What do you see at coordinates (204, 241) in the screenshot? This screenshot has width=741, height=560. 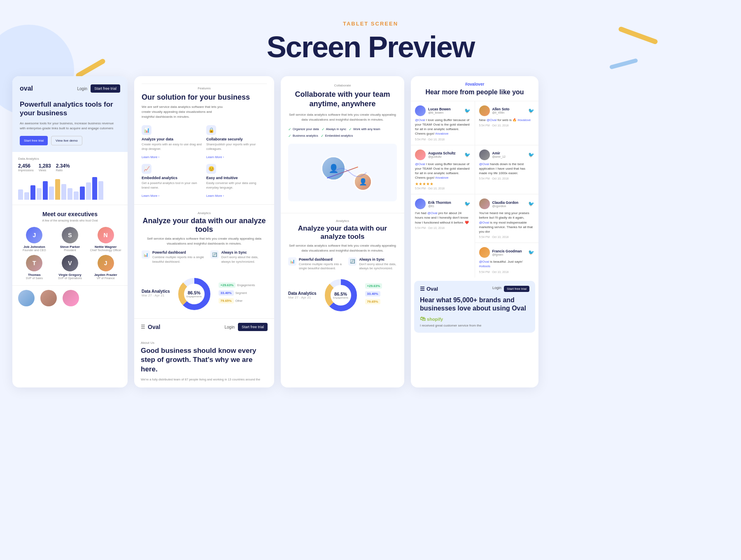 I see `analytics-big-desc: Self service data analytics software tha…` at bounding box center [204, 241].